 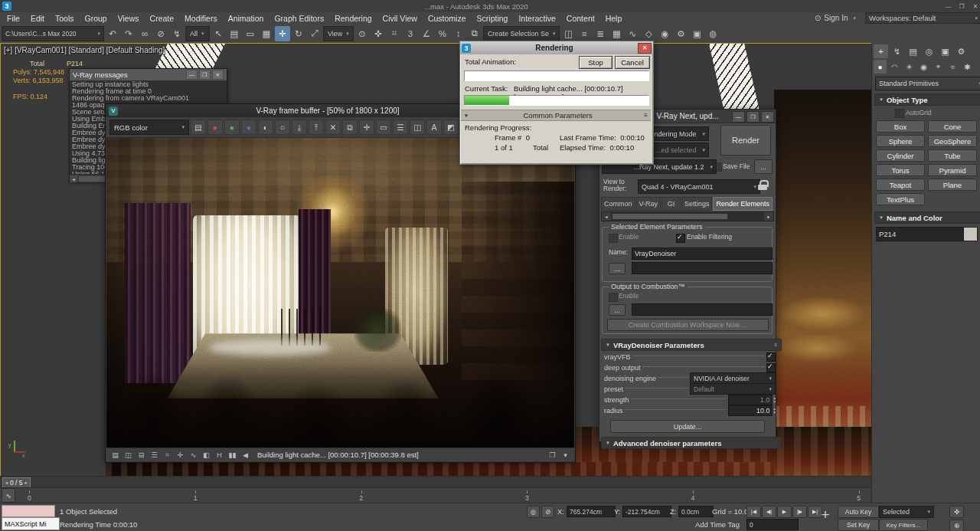 I want to click on material-editor-icon: ◉, so click(x=665, y=34).